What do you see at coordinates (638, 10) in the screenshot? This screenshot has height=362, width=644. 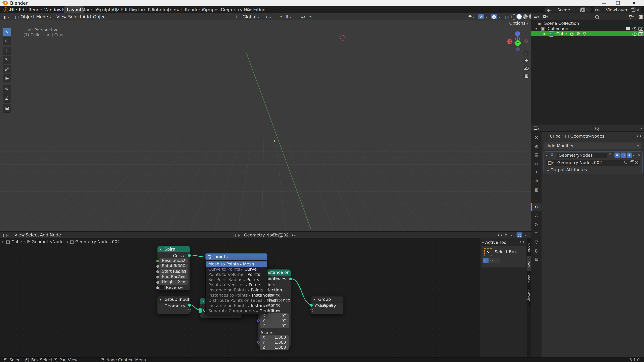 I see `remove-view-layer-icon: ×` at bounding box center [638, 10].